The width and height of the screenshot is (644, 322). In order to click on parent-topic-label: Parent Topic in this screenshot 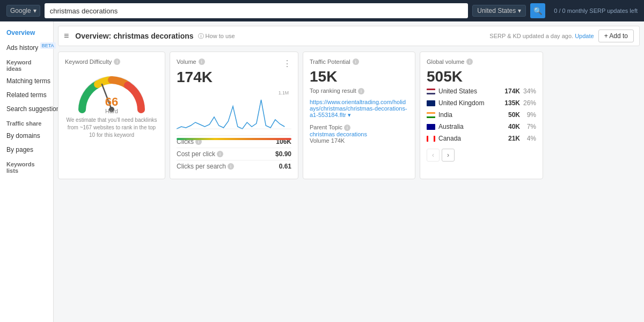, I will do `click(326, 127)`.